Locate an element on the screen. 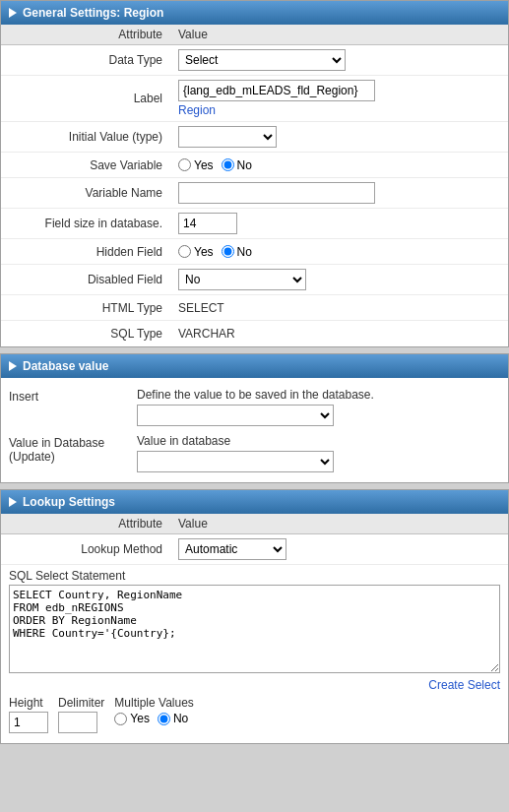 Image resolution: width=509 pixels, height=812 pixels. field-size-col is located at coordinates (343, 223).